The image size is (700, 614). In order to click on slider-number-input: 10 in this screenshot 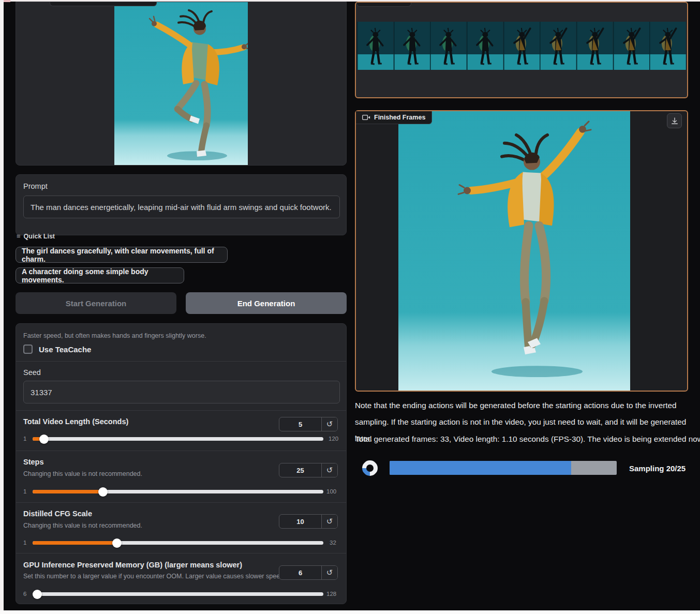, I will do `click(300, 521)`.